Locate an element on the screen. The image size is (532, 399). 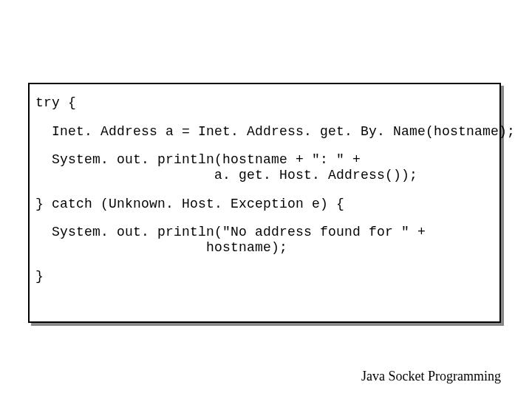
code-line: Inet. Address a = Inet. Address. get. By… is located at coordinates (265, 132).